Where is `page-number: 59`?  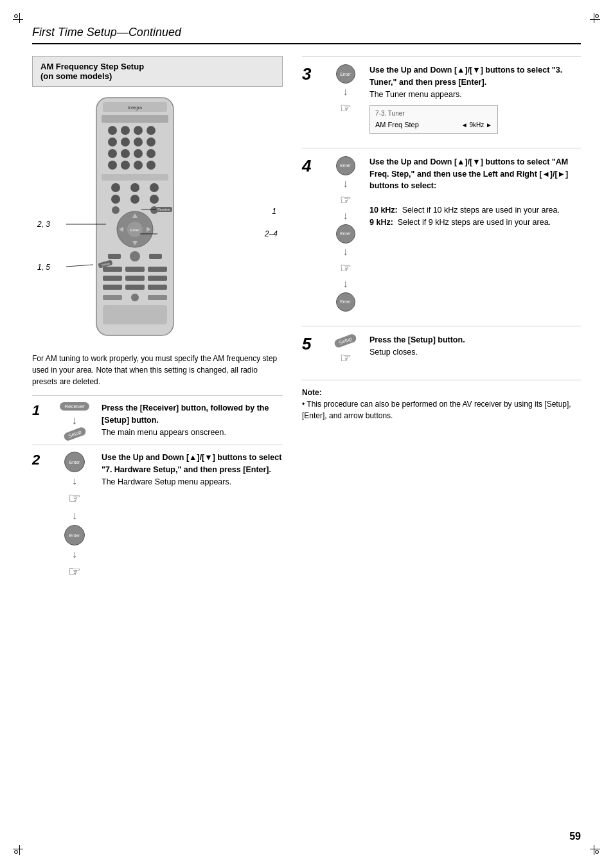 page-number: 59 is located at coordinates (575, 837).